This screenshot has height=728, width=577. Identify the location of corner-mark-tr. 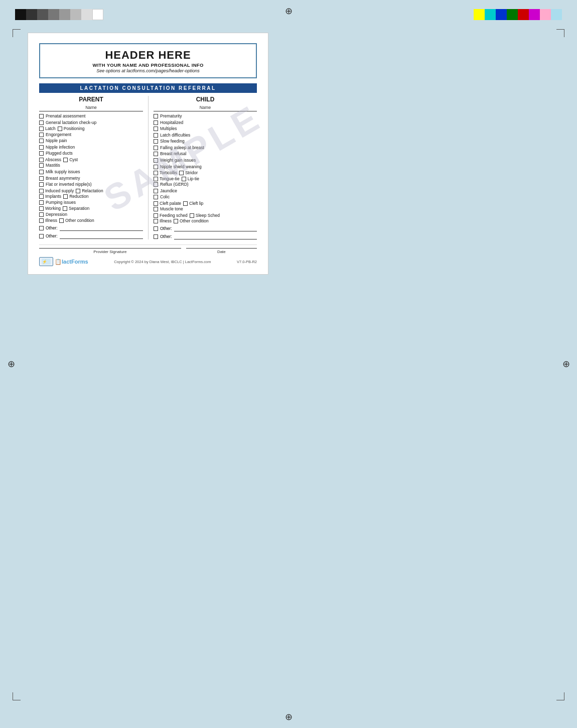
(560, 33).